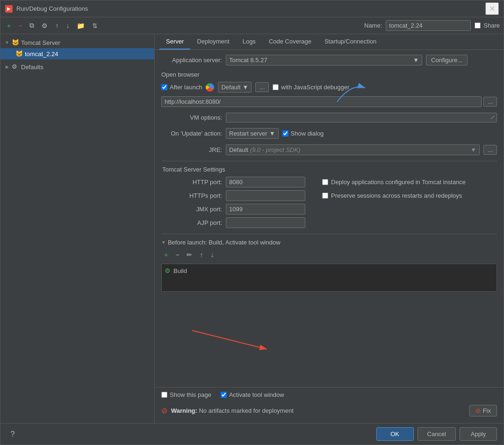  Describe the element at coordinates (410, 195) in the screenshot. I see `preserve-sessions-wrap: Preserve sessions across restarts and re…` at that location.